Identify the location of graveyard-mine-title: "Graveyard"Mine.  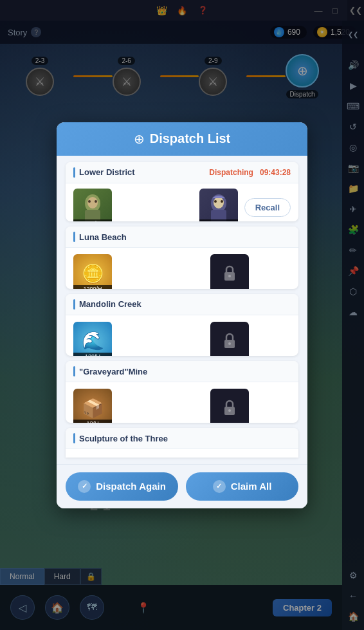
(113, 372).